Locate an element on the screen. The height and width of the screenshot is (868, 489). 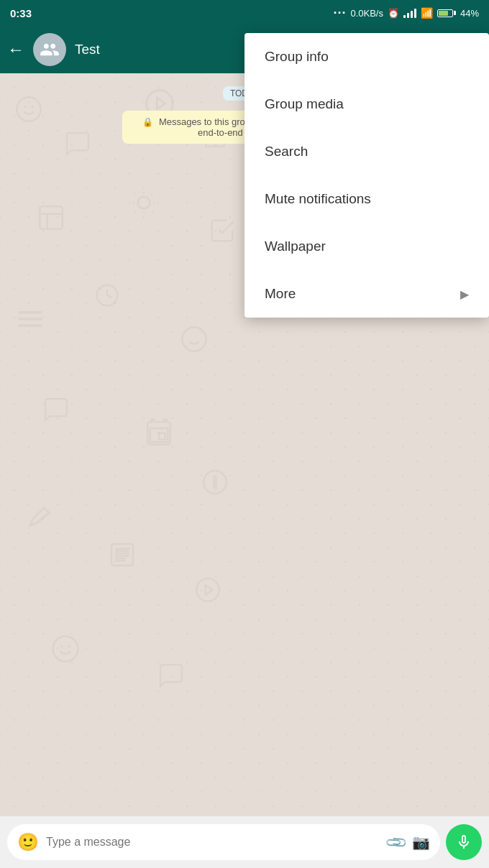
menu-item-group-media: Group media is located at coordinates (367, 104).